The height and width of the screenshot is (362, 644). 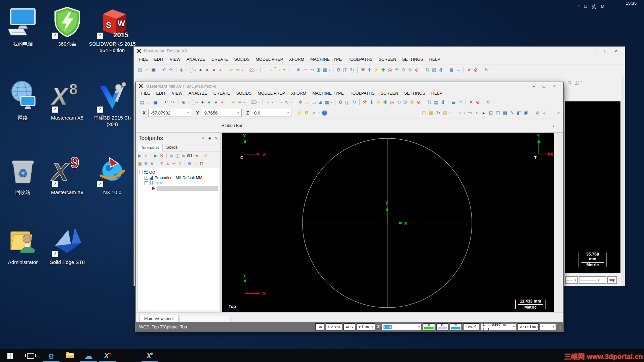 I want to click on language-indicator-icon: 英, so click(x=594, y=7).